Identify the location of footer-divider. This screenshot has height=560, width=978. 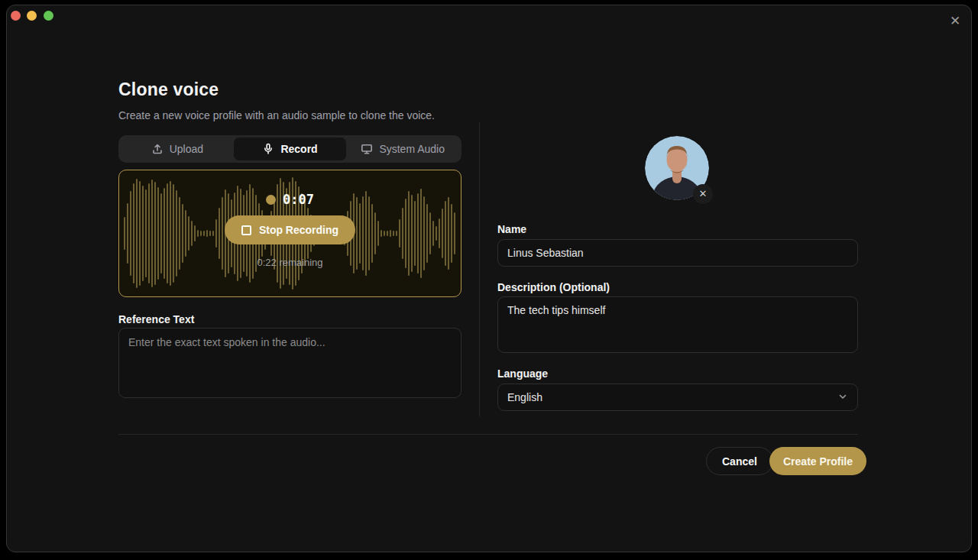
(488, 434).